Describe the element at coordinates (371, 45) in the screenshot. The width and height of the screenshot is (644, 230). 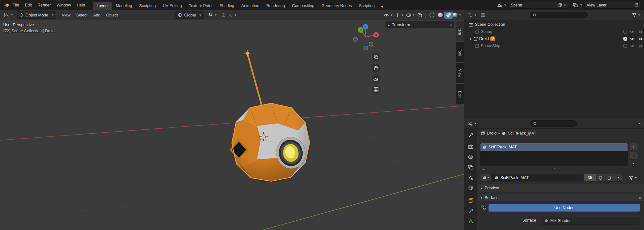
I see `axis-neg-y-ball` at that location.